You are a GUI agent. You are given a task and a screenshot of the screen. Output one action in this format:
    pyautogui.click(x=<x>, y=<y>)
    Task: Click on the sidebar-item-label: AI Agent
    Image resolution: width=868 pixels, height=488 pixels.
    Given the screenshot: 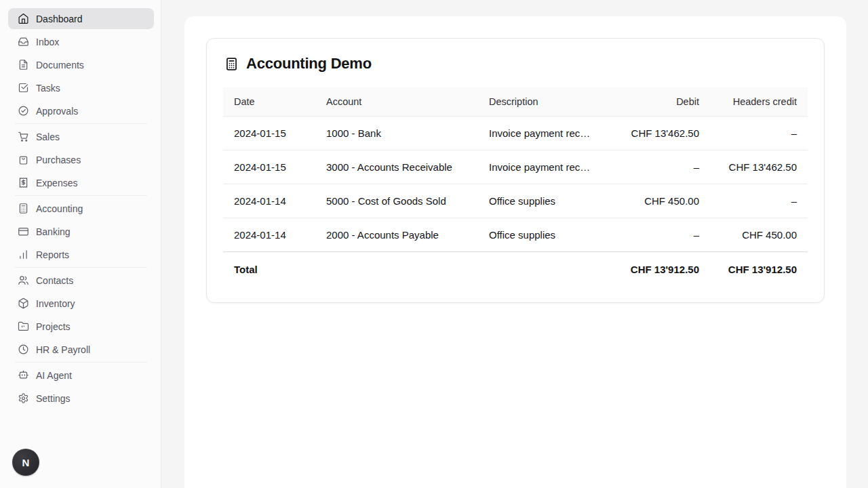 What is the action you would take?
    pyautogui.click(x=54, y=375)
    